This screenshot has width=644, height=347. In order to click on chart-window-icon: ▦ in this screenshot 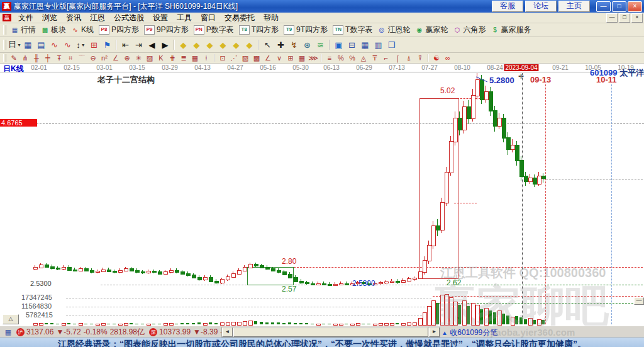, I will do `click(28, 45)`.